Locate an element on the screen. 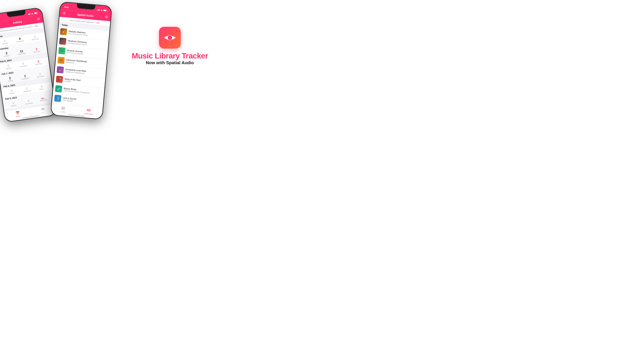 The width and height of the screenshot is (644, 362). spatial-icon-inactive is located at coordinates (43, 109).